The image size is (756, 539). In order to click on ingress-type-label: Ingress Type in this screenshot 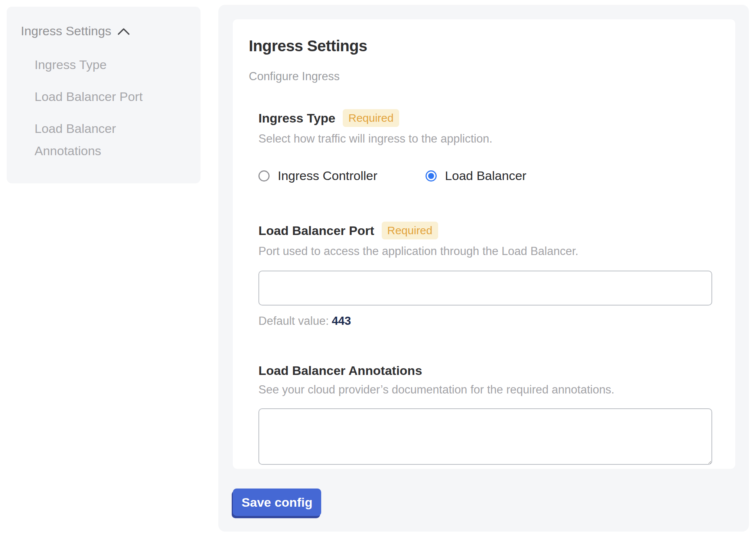, I will do `click(297, 118)`.